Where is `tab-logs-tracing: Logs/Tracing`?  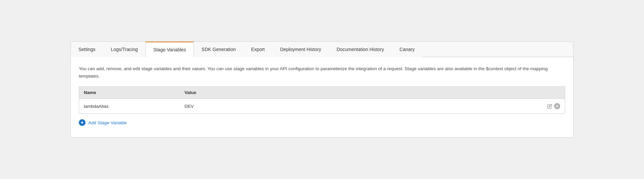 tab-logs-tracing: Logs/Tracing is located at coordinates (124, 49).